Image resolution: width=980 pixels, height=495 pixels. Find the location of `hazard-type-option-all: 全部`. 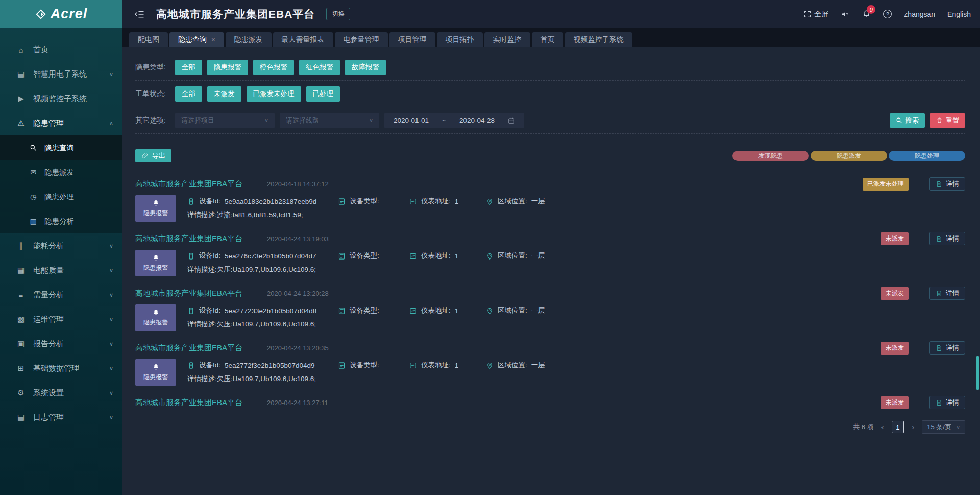

hazard-type-option-all: 全部 is located at coordinates (189, 67).